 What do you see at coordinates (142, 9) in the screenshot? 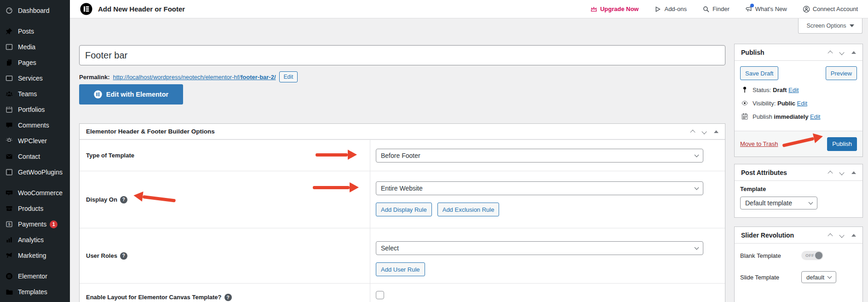
I see `page-title: Add New Header or Footer` at bounding box center [142, 9].